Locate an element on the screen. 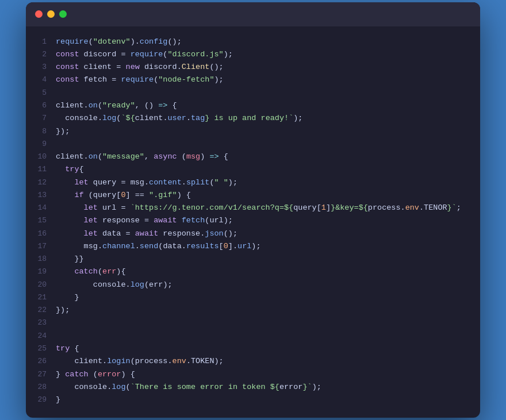 This screenshot has width=506, height=420. line-23: 23 is located at coordinates (253, 323).